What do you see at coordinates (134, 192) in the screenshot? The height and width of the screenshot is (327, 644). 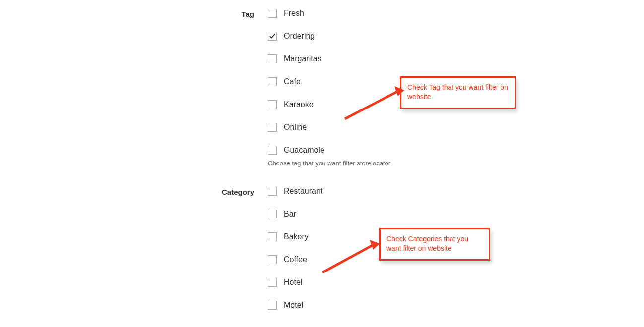 I see `field-label-category: Category` at bounding box center [134, 192].